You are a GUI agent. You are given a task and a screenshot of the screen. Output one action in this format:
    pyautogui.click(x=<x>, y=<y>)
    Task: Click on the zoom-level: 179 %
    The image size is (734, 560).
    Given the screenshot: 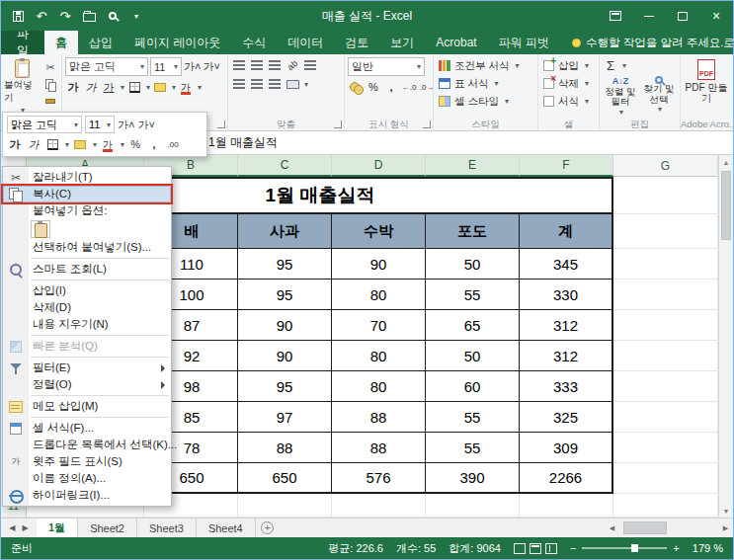 What is the action you would take?
    pyautogui.click(x=707, y=548)
    